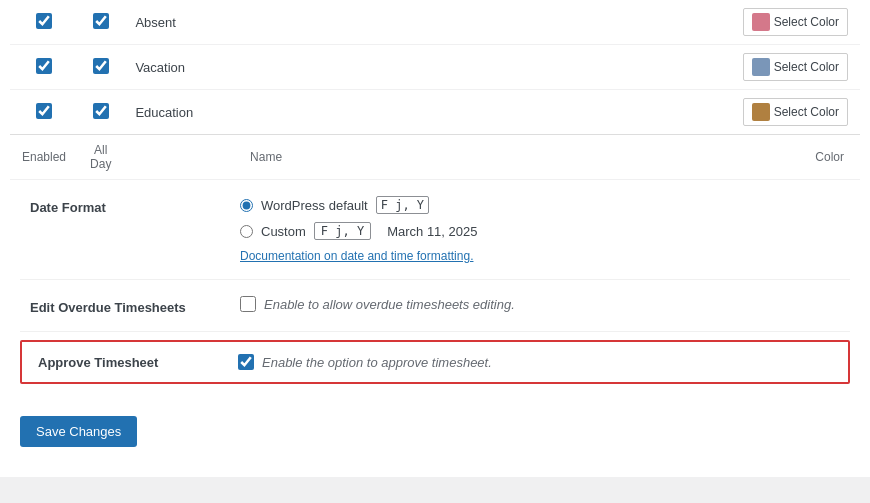  Describe the element at coordinates (246, 232) in the screenshot. I see `custom-radio` at that location.